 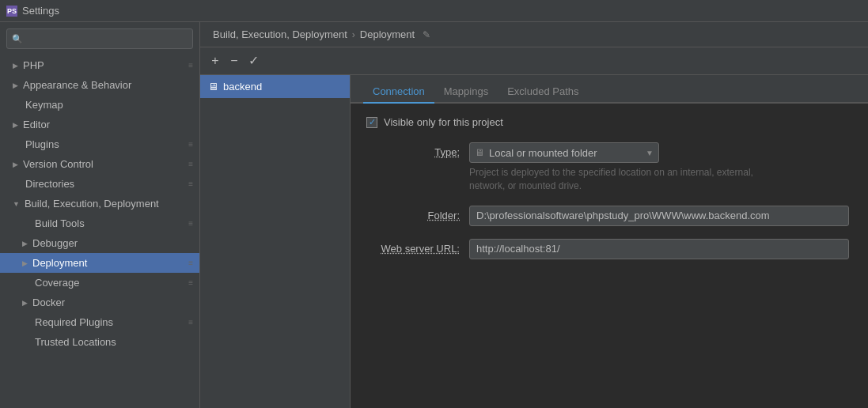 What do you see at coordinates (659, 249) in the screenshot?
I see `web-server-url-input` at bounding box center [659, 249].